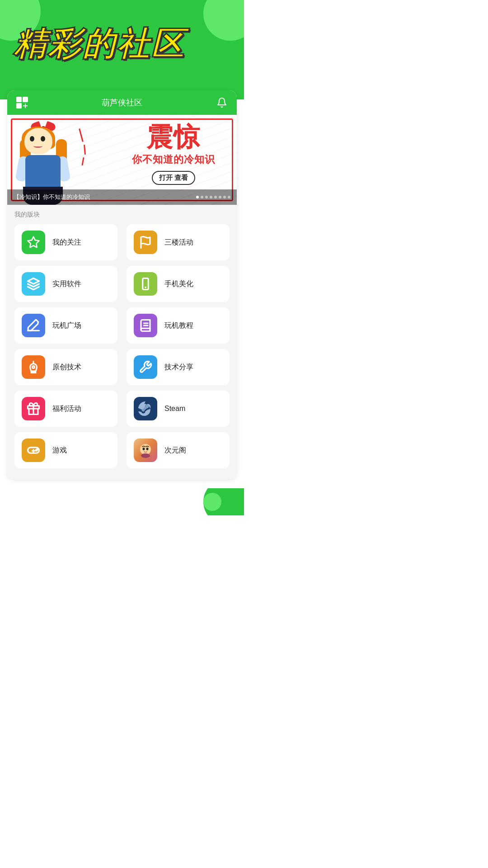  What do you see at coordinates (178, 326) in the screenshot?
I see `list-item-play-tutorial: 玩机教程` at bounding box center [178, 326].